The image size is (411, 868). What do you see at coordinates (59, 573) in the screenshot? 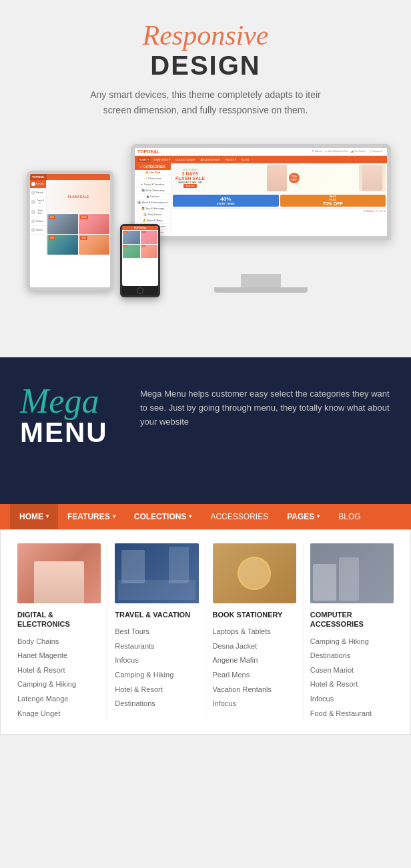
I see `col-image-electronics` at bounding box center [59, 573].